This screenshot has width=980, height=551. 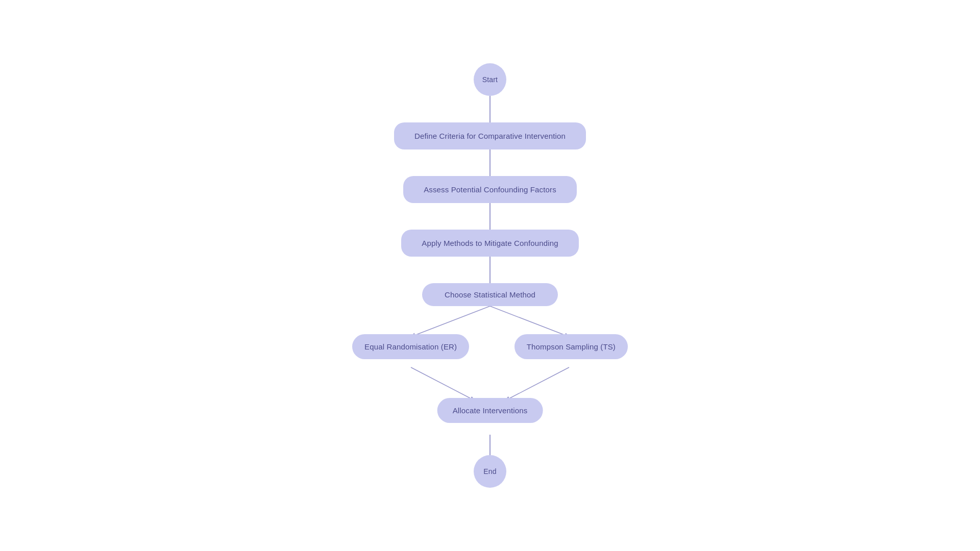 What do you see at coordinates (490, 410) in the screenshot?
I see `allocate-label: Allocate Interventions` at bounding box center [490, 410].